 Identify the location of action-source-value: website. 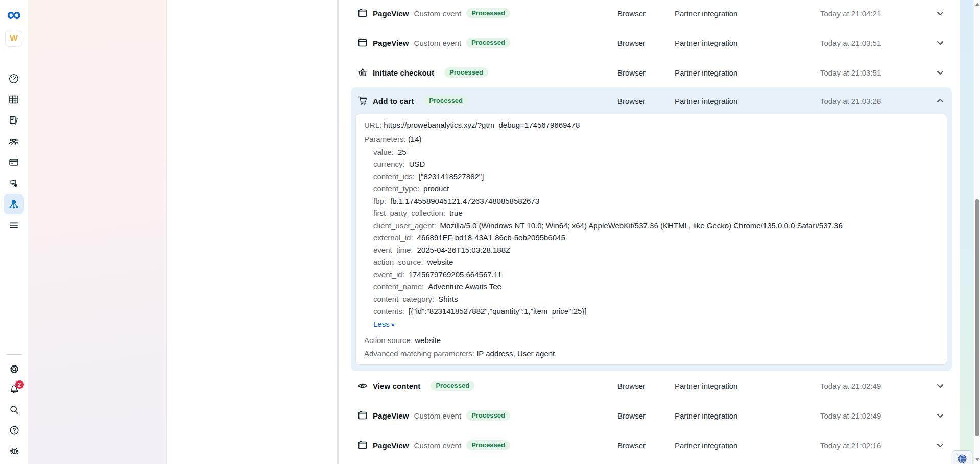
(428, 340).